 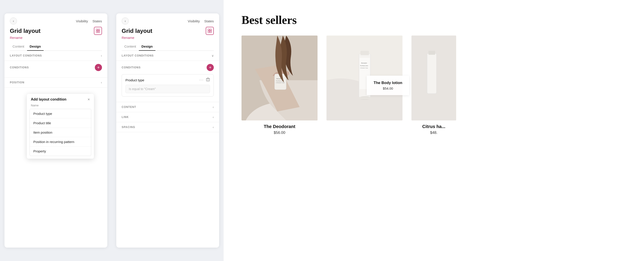 What do you see at coordinates (208, 79) in the screenshot?
I see `trash-icon` at bounding box center [208, 79].